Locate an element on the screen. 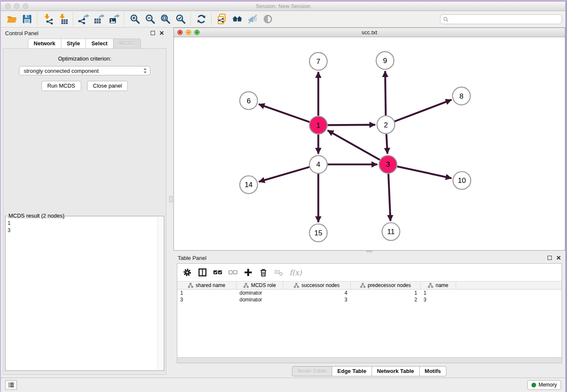  graph-node-15: 15 is located at coordinates (318, 233).